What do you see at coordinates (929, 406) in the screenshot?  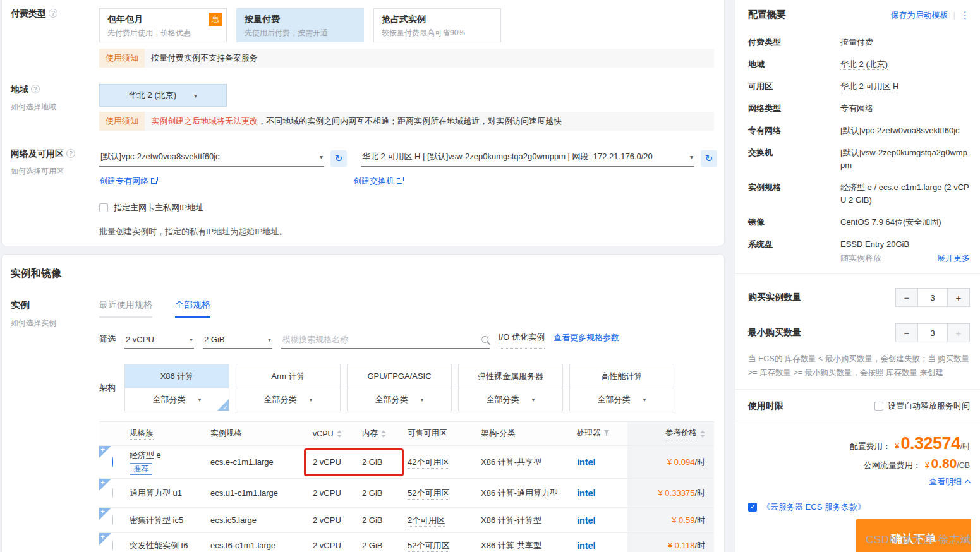 I see `auto-release-label: 设置自动释放服务时间` at bounding box center [929, 406].